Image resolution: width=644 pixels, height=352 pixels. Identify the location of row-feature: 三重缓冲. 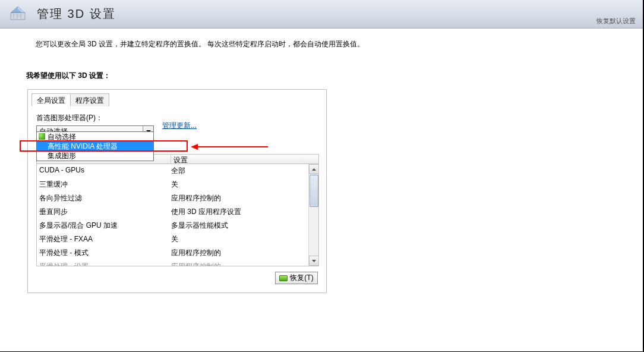
(105, 184).